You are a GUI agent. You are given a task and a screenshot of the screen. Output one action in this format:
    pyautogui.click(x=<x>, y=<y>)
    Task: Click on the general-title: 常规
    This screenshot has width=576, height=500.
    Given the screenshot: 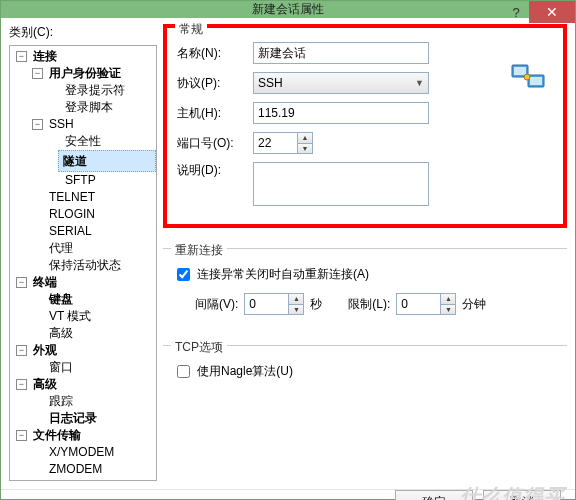 What is the action you would take?
    pyautogui.click(x=191, y=30)
    